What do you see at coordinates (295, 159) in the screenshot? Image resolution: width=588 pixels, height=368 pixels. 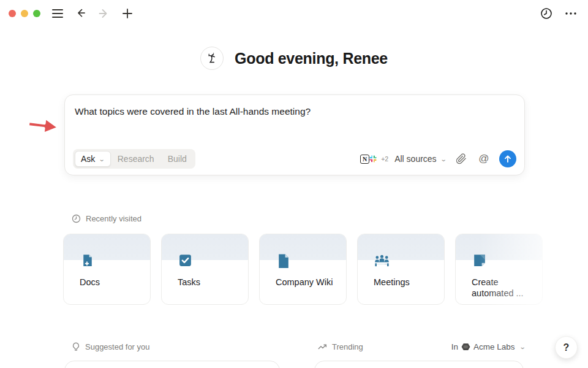 I see `composer-toolbar: Ask ⌄ Research Build N` at bounding box center [295, 159].